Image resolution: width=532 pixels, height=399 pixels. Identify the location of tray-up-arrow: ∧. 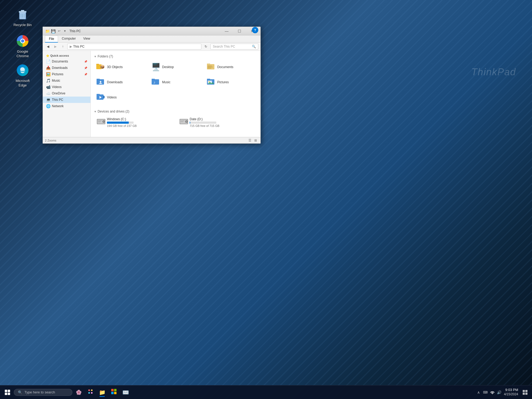
(479, 392).